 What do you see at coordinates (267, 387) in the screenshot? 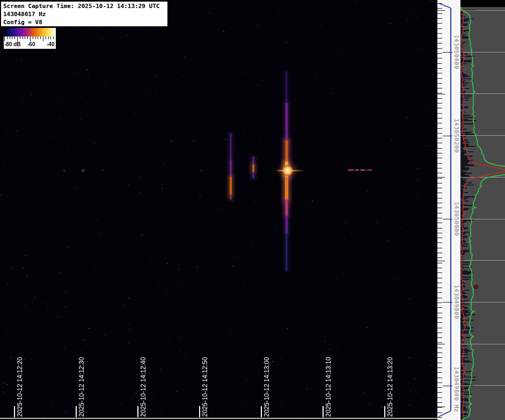
I see `time-axis-label: 2025-10-12 14:13:00` at bounding box center [267, 387].